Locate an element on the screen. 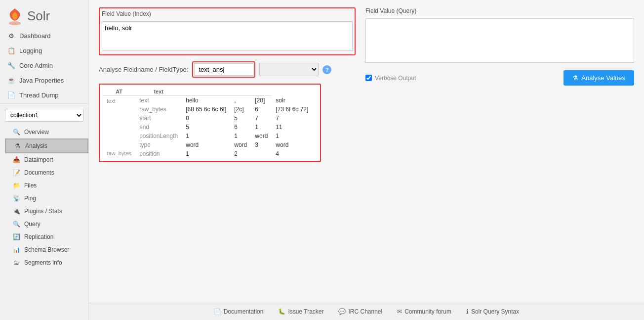  filter-btn-icon: ⚗ is located at coordinates (575, 78).